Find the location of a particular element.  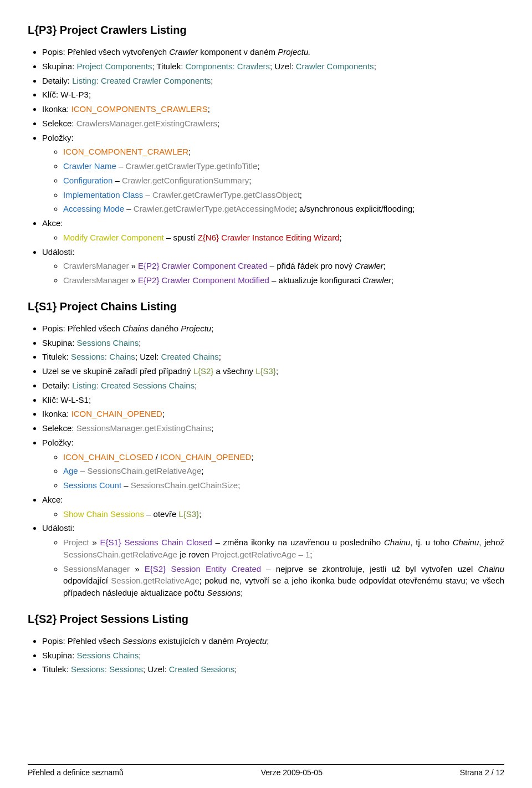

item-klic: Klíč: W-L-P3; is located at coordinates (273, 95).